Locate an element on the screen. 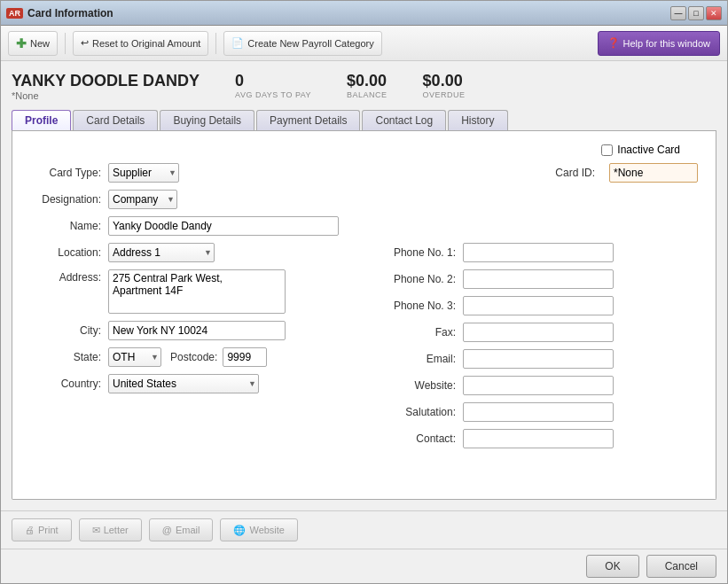  designation-select: Company Individual is located at coordinates (143, 199).